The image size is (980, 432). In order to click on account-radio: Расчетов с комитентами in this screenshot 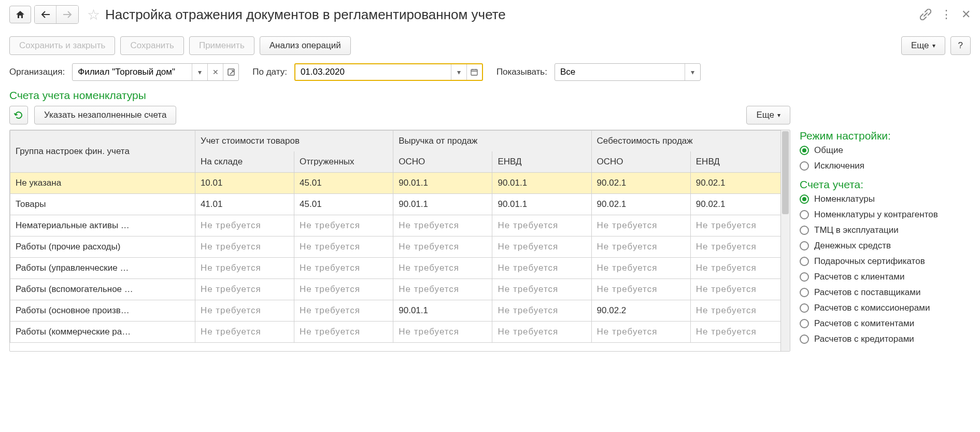, I will do `click(885, 324)`.